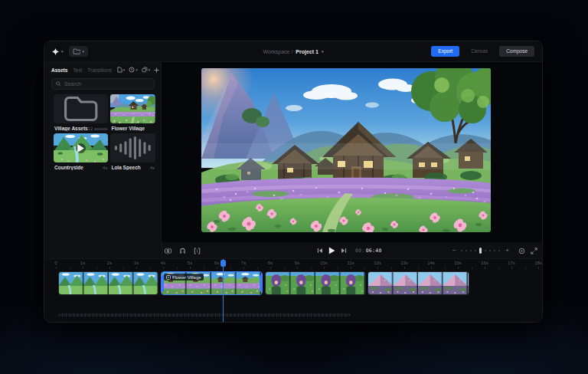  I want to click on add-file-button: ▾, so click(121, 70).